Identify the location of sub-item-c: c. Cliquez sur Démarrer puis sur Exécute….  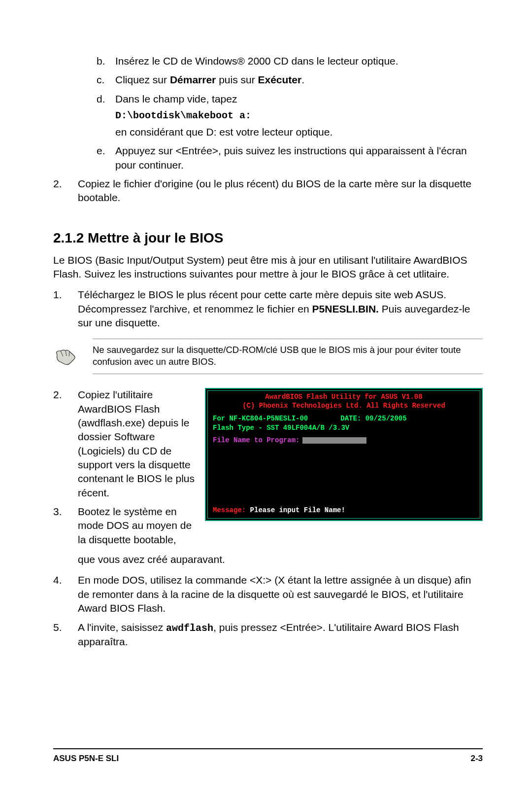
(290, 80).